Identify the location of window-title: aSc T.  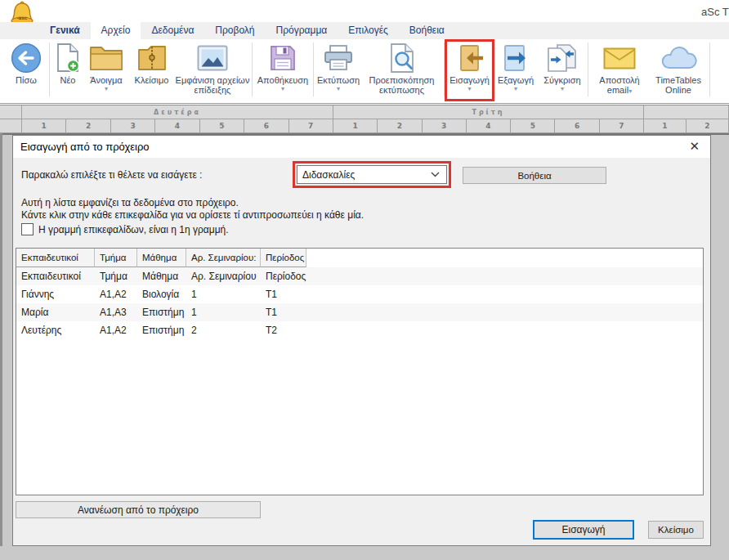
(715, 11).